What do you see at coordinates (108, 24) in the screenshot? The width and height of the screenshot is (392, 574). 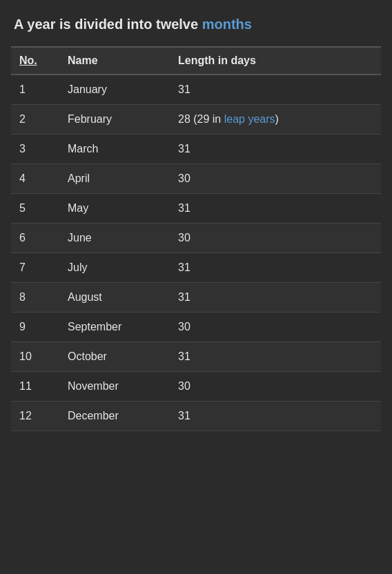 I see `title-text-plain: A year is divided into twelve` at bounding box center [108, 24].